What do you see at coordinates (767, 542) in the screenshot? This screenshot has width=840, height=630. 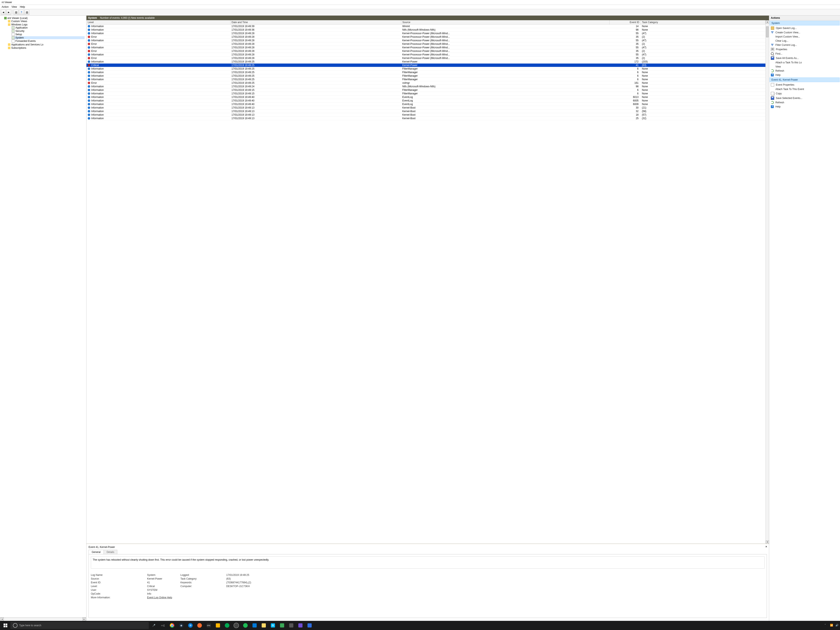 I see `scroll-down-icon: ▼` at bounding box center [767, 542].